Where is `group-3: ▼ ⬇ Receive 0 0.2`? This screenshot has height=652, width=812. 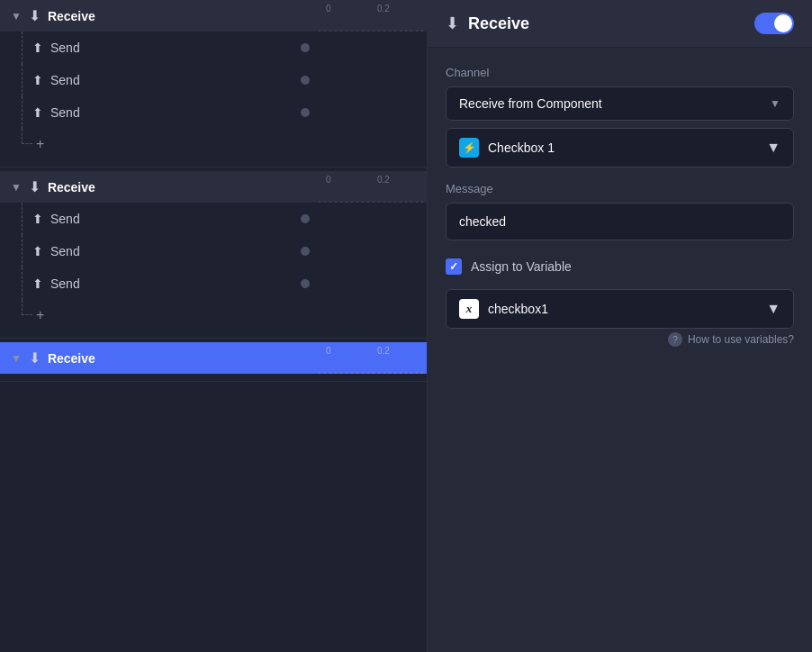
group-3: ▼ ⬇ Receive 0 0.2 is located at coordinates (213, 362).